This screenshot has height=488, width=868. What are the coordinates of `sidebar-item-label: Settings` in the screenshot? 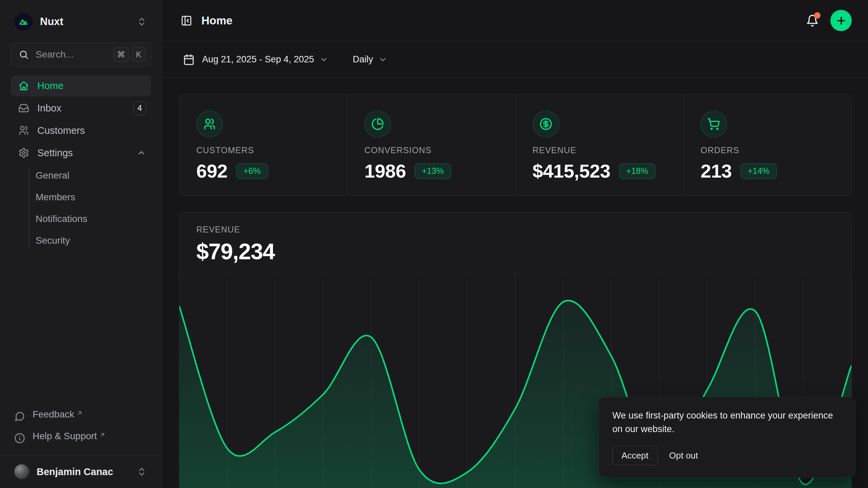 It's located at (87, 153).